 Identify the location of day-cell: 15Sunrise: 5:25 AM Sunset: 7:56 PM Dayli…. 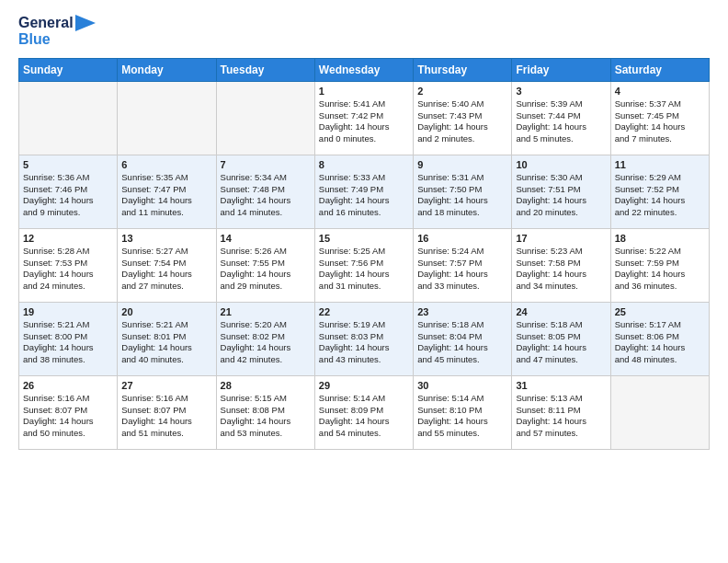
(364, 265).